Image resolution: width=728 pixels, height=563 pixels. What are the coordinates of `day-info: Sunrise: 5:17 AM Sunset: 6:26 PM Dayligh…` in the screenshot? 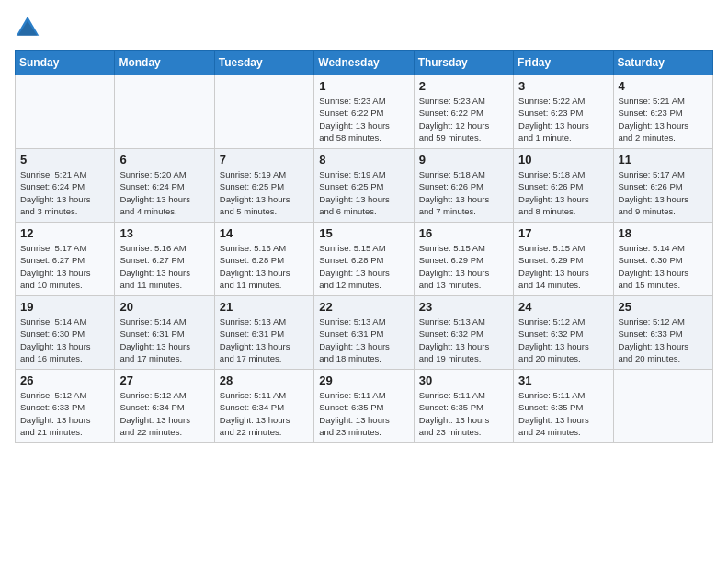 It's located at (664, 193).